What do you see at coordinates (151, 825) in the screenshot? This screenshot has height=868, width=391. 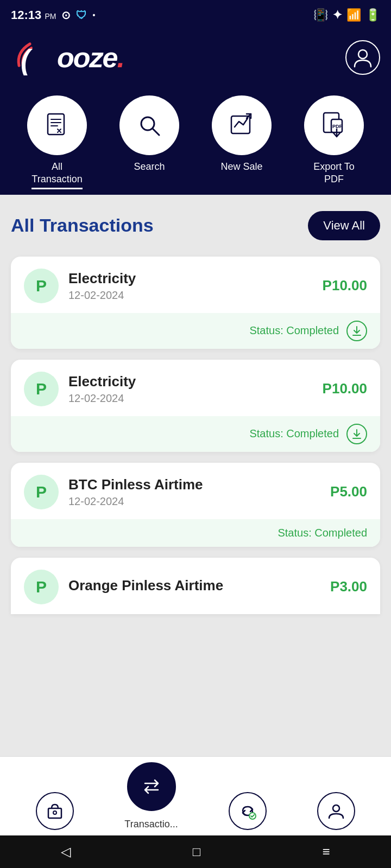 I see `nav-transactions-label: Transactio...` at bounding box center [151, 825].